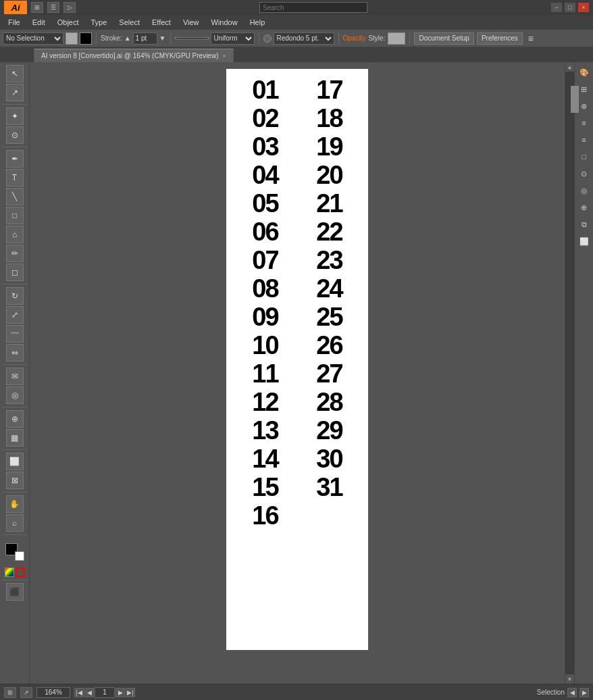 Image resolution: width=593 pixels, height=700 pixels. What do you see at coordinates (265, 232) in the screenshot?
I see `number-cell-left-6: 06` at bounding box center [265, 232].